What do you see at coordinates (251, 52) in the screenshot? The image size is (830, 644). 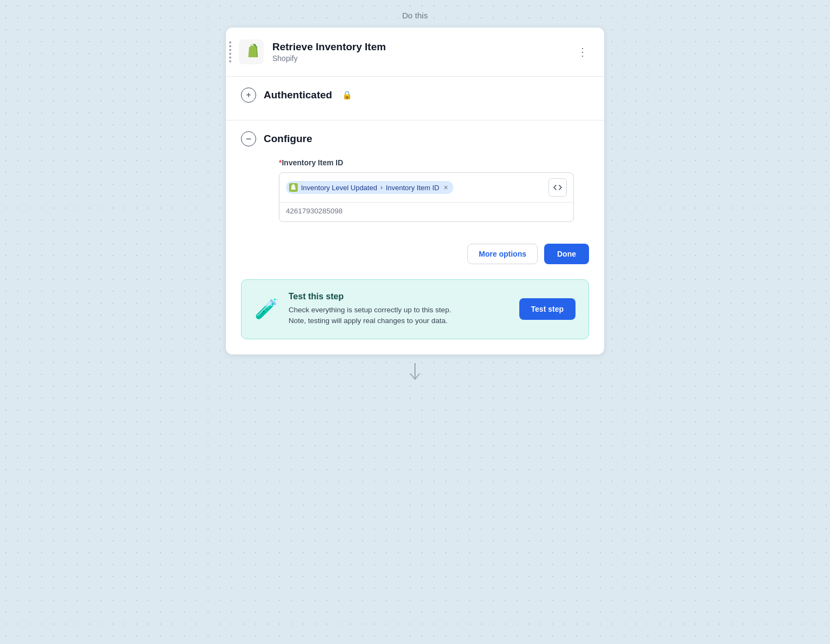 I see `shopify-logo-icon` at bounding box center [251, 52].